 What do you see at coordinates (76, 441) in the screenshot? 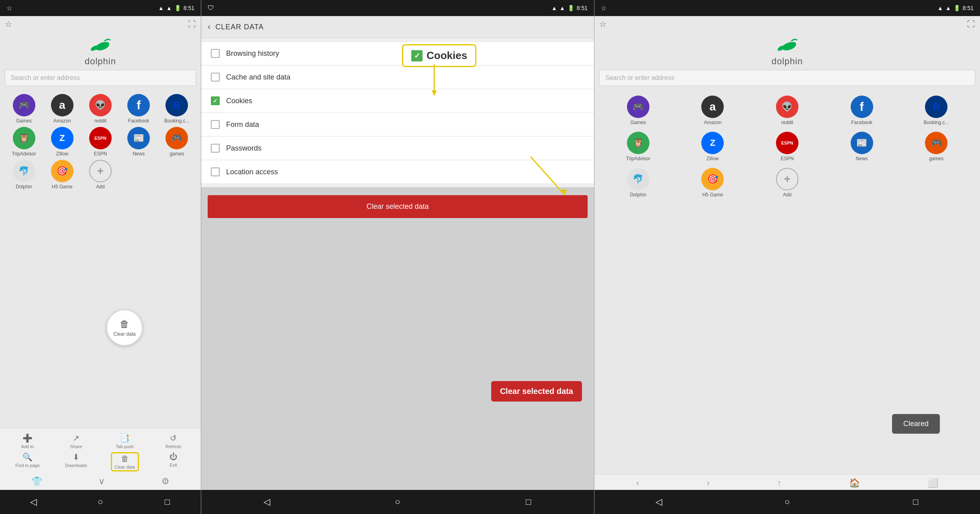
I see `nav-share: ↗ Share` at bounding box center [76, 441].